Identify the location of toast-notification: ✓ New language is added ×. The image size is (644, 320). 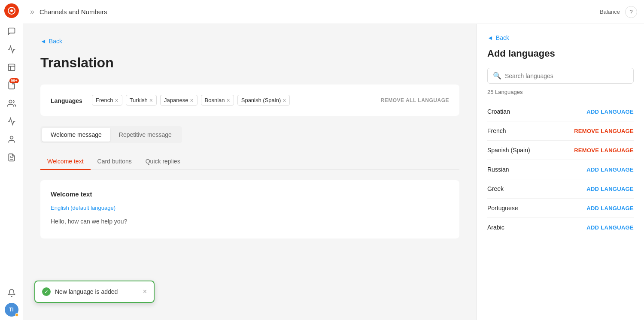
(94, 292).